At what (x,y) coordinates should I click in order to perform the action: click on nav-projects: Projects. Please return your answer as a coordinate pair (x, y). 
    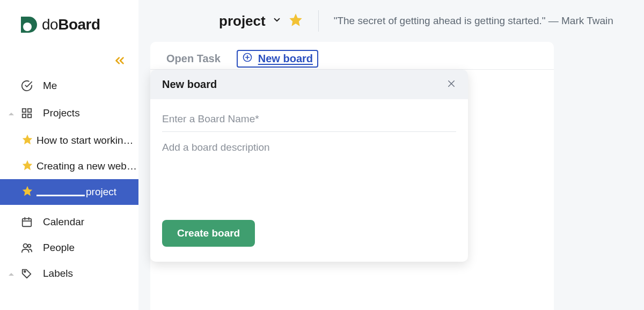
    Looking at the image, I should click on (69, 113).